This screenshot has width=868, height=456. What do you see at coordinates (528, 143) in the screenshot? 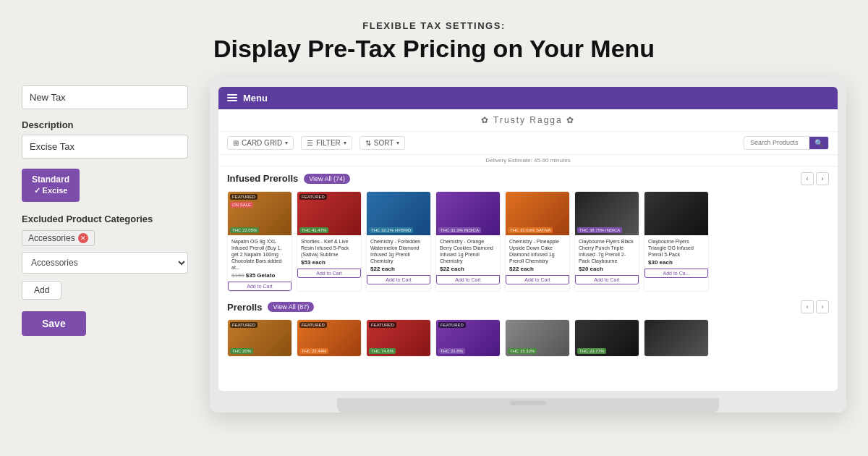
I see `filter-bar: ⊞ CARD GRID ▾ ☰ FILTER ▾ ⇅ SORT ▾ 🔍` at bounding box center [528, 143].